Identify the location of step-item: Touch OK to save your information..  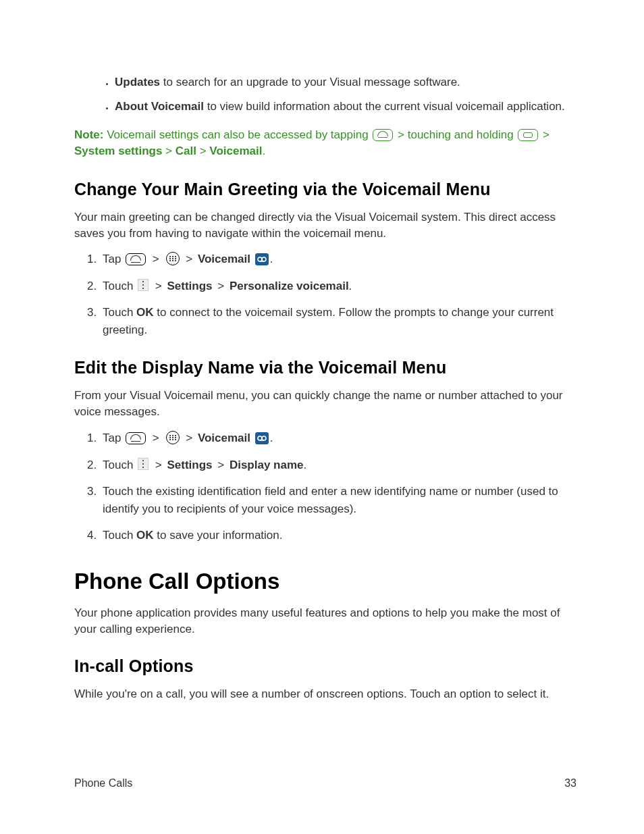
(338, 536).